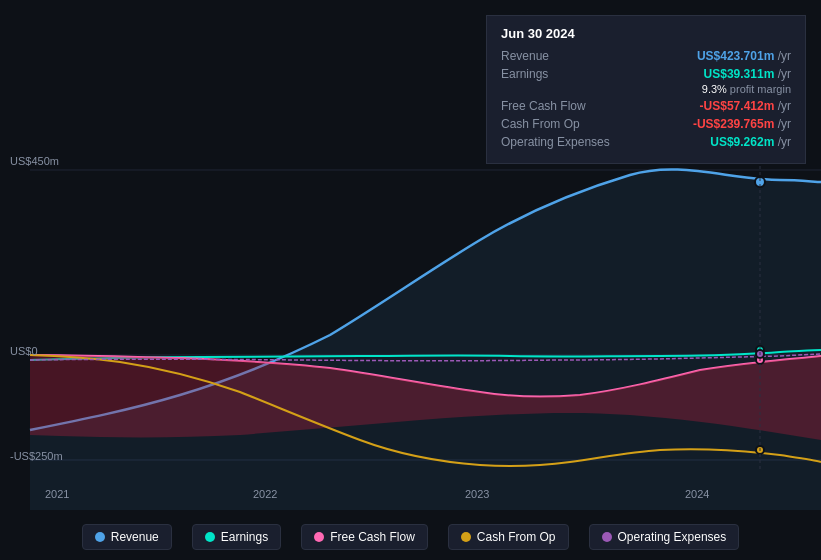  What do you see at coordinates (646, 34) in the screenshot?
I see `tooltip-date: Jun 30 2024` at bounding box center [646, 34].